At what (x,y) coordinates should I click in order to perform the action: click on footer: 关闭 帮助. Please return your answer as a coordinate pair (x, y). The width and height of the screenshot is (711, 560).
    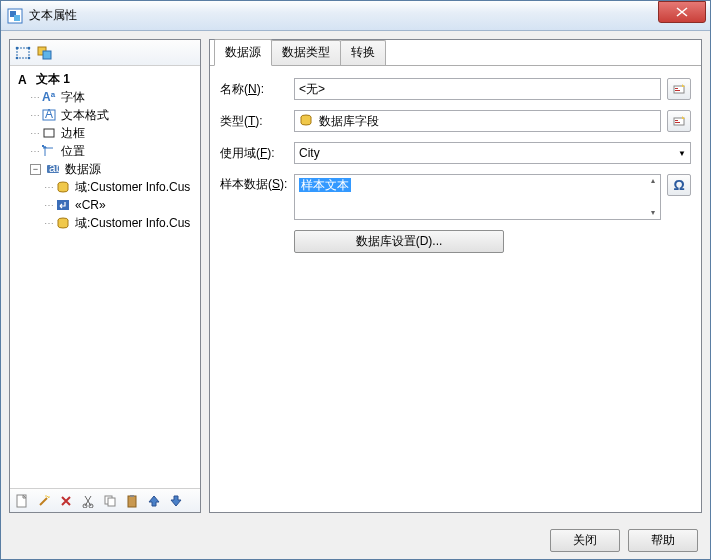
    Looking at the image, I should click on (356, 540).